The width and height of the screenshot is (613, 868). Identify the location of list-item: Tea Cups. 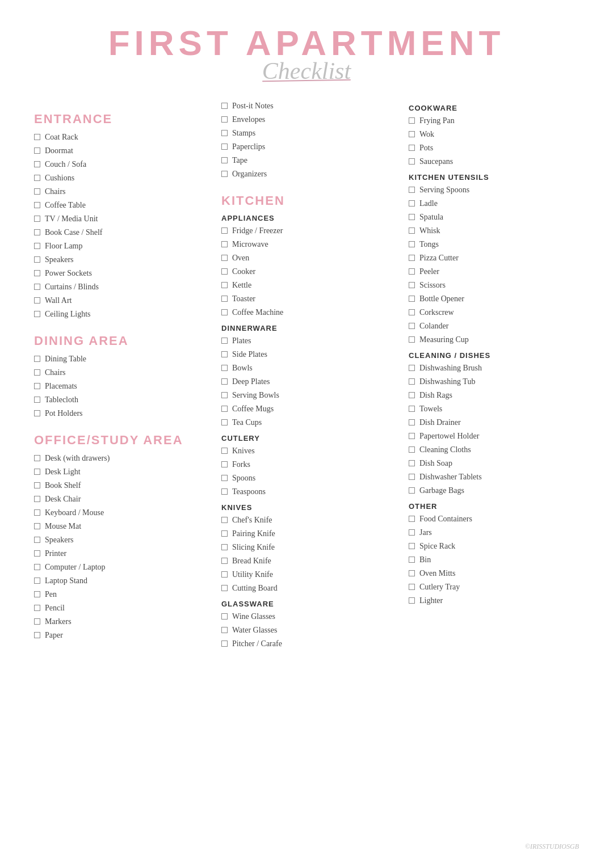
(306, 422).